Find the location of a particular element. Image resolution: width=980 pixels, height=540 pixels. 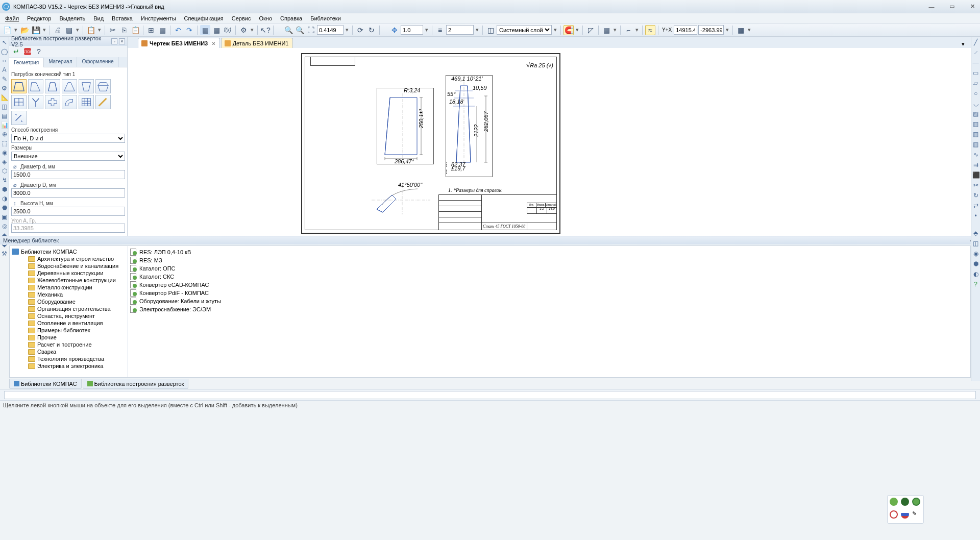

menu-service: Сервис is located at coordinates (241, 18).